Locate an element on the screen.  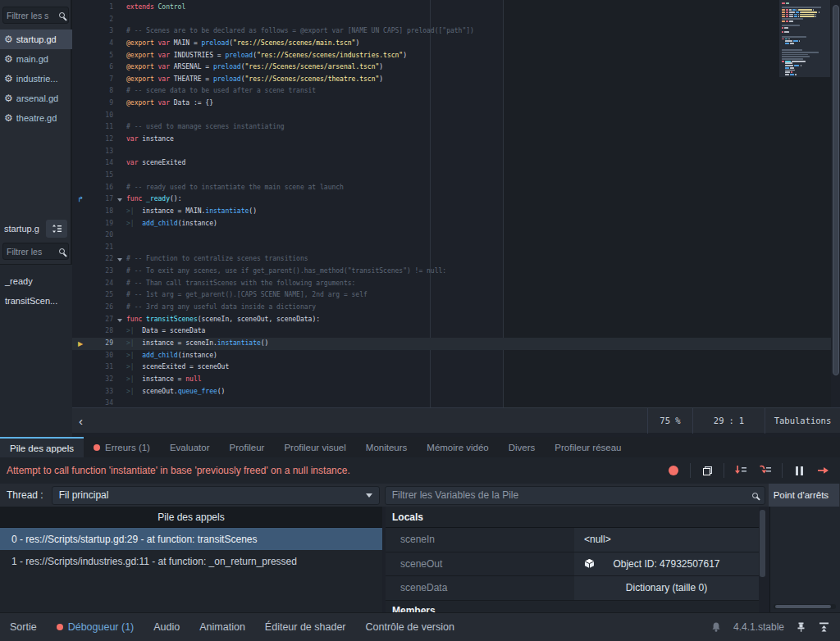
editor-vertical-scrollbar is located at coordinates (836, 203).